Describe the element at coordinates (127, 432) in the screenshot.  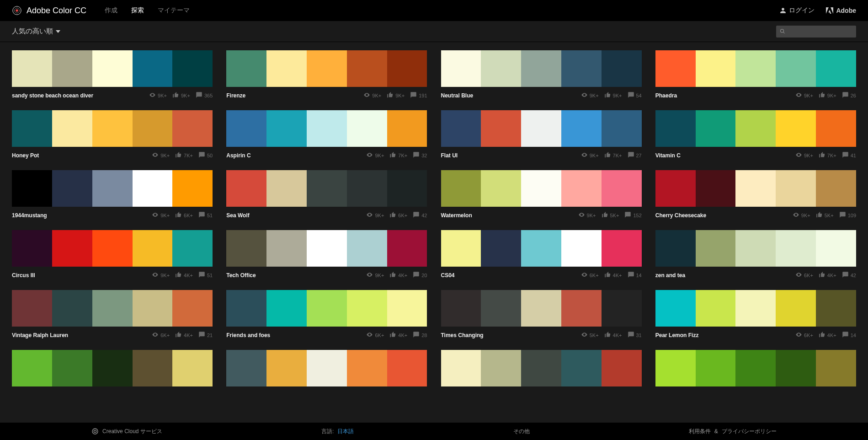
I see `footer-cc-services: Creative Cloud サービス` at that location.